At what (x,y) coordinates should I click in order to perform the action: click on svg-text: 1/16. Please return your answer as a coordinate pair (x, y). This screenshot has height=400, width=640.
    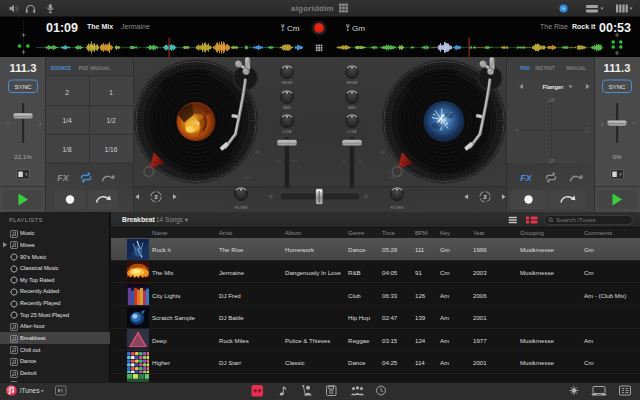
    Looking at the image, I should click on (112, 150).